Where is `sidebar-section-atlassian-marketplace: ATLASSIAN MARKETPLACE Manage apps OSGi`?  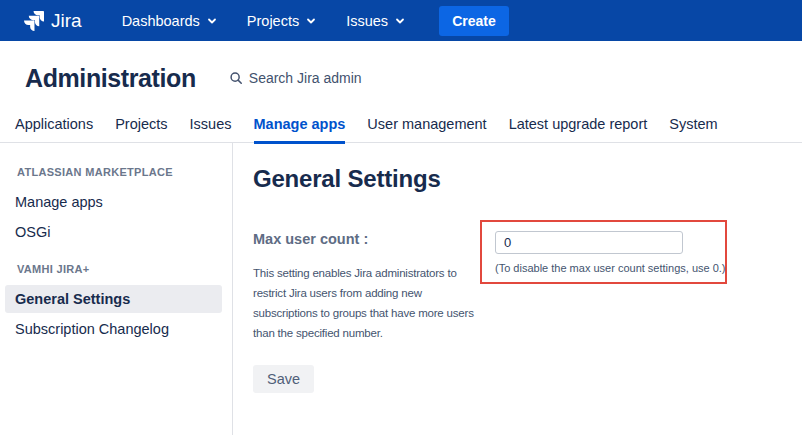
sidebar-section-atlassian-marketplace: ATLASSIAN MARKETPLACE Manage apps OSGi is located at coordinates (118, 206).